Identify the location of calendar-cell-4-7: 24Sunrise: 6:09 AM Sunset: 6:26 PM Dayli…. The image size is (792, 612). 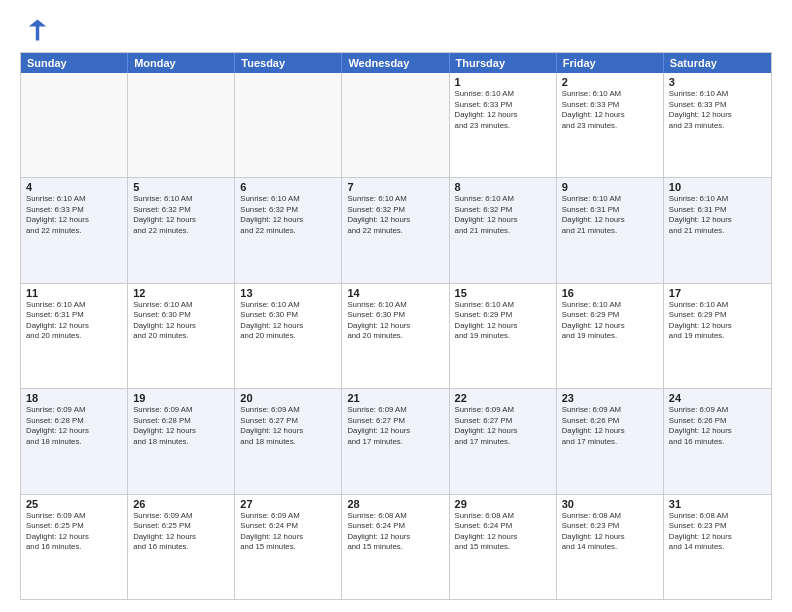
(718, 441).